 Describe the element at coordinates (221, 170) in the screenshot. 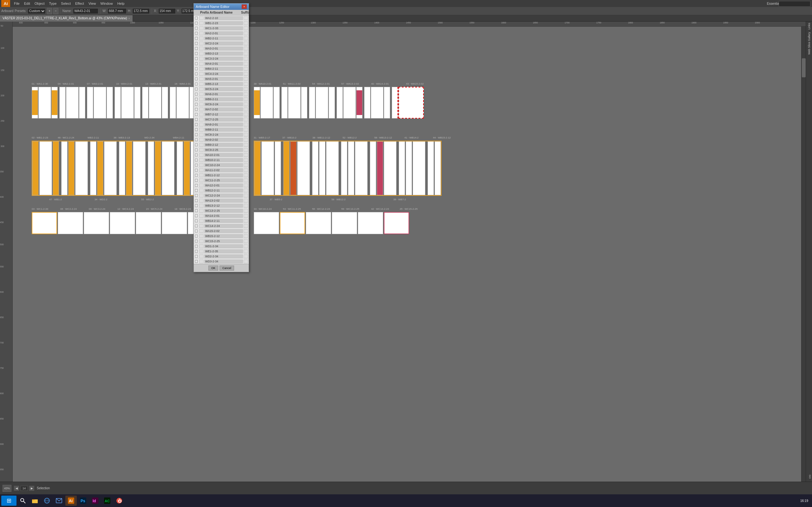

I see `artboard-list-item: WA11-2-02` at that location.